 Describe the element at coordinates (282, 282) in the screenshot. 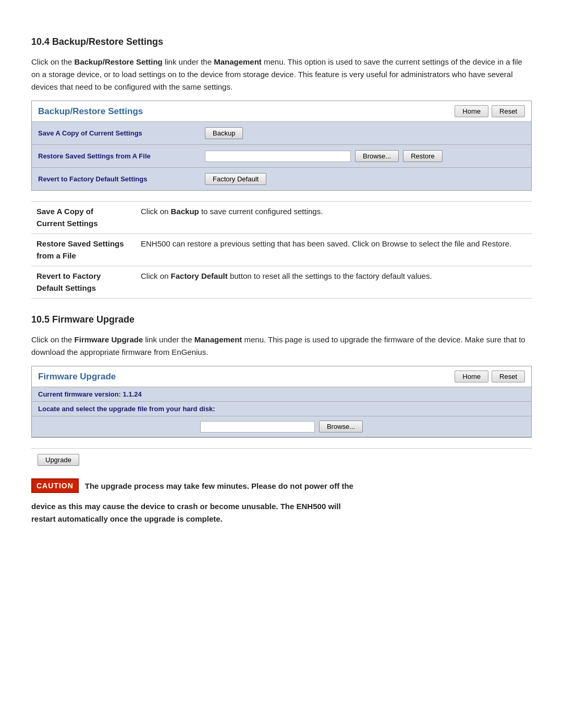

I see `desc-row-factory: Revert to FactoryDefault Settings Click …` at that location.